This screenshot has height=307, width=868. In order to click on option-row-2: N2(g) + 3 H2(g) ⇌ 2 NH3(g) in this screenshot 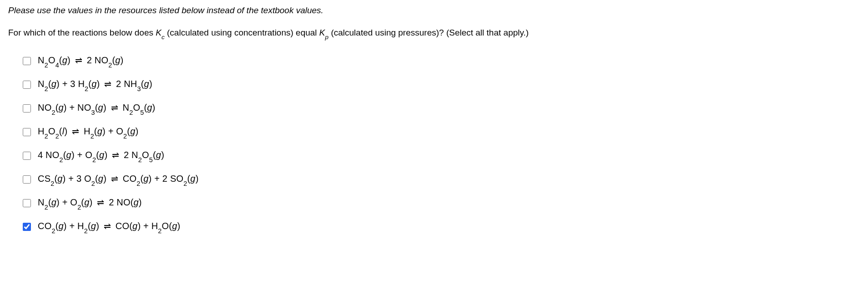, I will do `click(440, 85)`.